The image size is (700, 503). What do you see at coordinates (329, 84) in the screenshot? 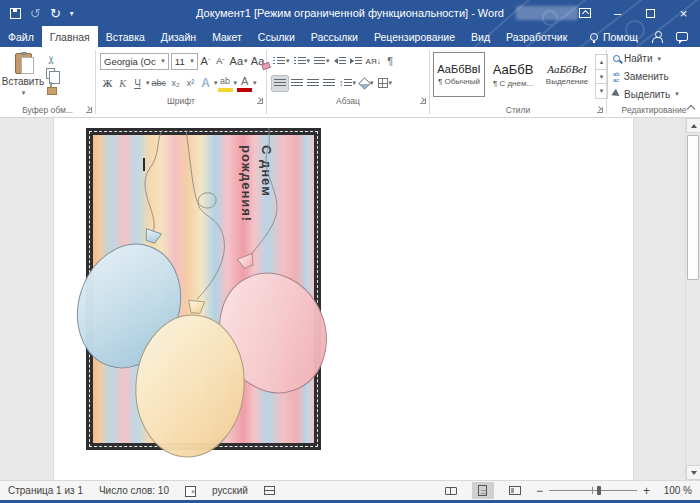
I see `justify-button` at bounding box center [329, 84].